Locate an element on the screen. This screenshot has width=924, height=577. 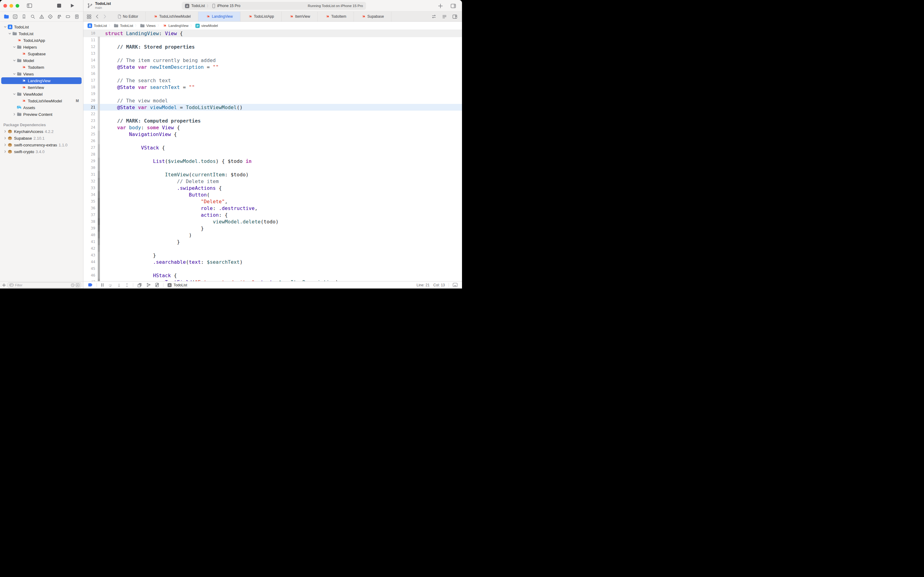
sidebar-item-todolistapp: TodoListApp is located at coordinates (42, 40).